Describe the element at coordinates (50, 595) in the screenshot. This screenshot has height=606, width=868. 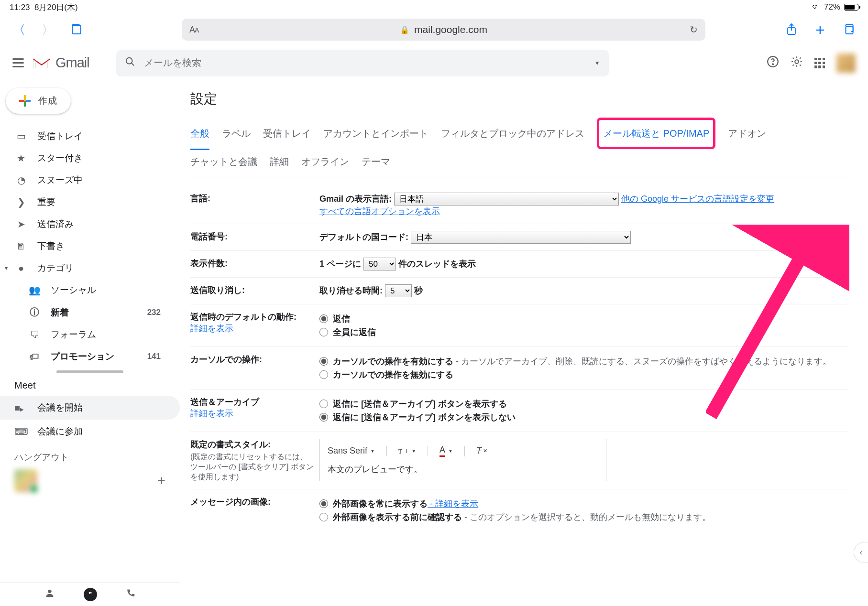
I see `contacts-tab-icon` at that location.